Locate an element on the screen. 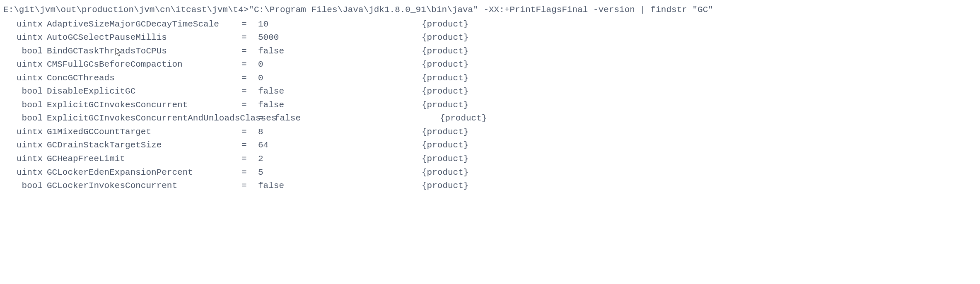 This screenshot has height=284, width=980. flag-name: BindGCTaskThreadsToCPUs is located at coordinates (144, 51).